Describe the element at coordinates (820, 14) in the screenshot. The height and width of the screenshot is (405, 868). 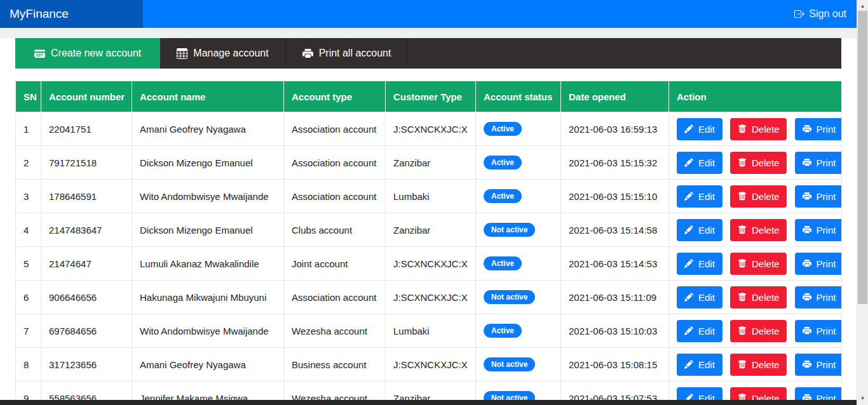
I see `signout-button: Sign out` at that location.